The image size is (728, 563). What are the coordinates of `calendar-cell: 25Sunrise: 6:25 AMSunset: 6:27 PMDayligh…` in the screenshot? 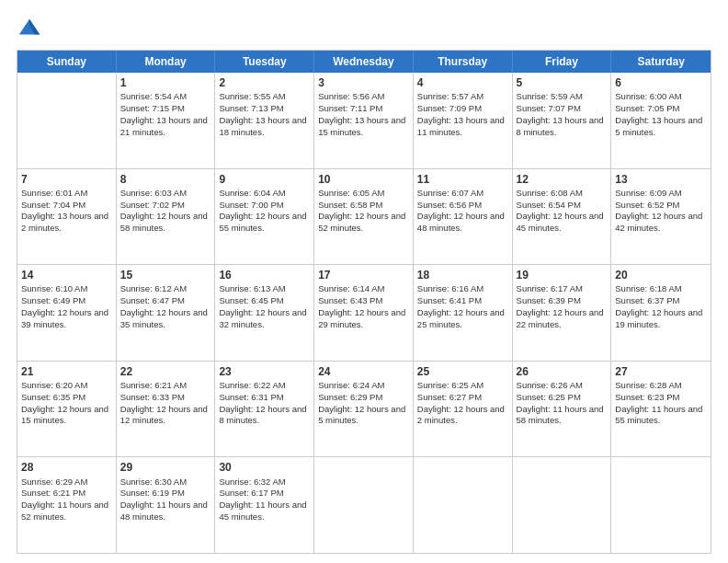 It's located at (463, 409).